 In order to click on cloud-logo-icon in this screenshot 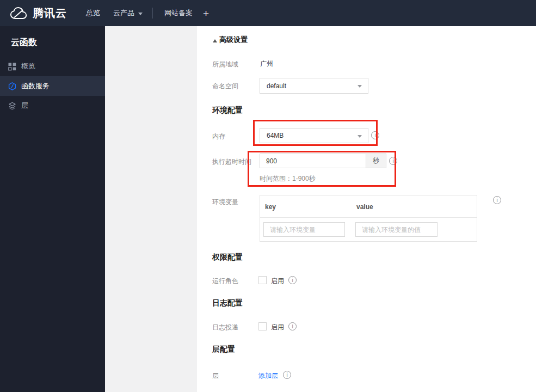, I will do `click(19, 13)`.